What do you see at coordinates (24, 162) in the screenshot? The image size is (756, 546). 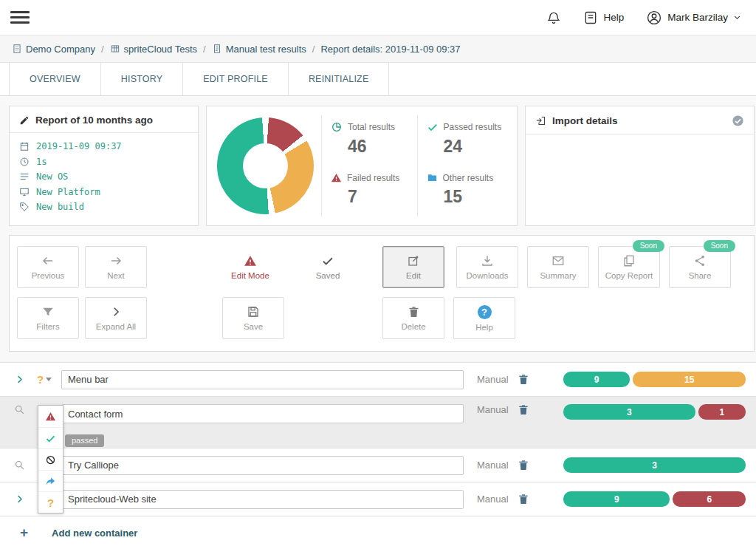 I see `clock-icon` at bounding box center [24, 162].